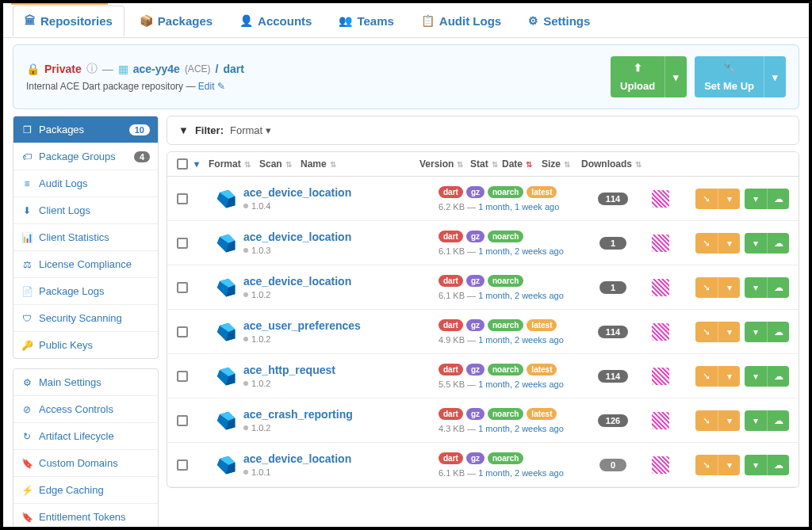 The width and height of the screenshot is (812, 530). Describe the element at coordinates (341, 472) in the screenshot. I see `package-version: 1.0.1` at that location.